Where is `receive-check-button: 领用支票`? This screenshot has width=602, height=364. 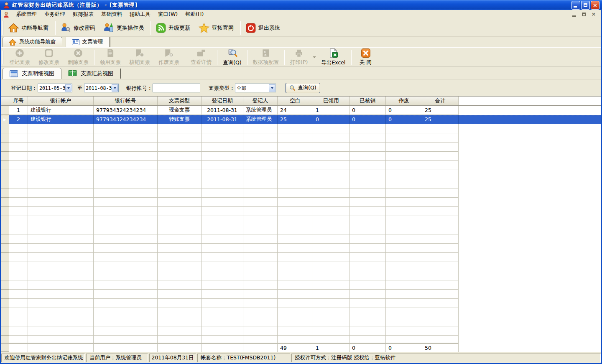
receive-check-button: 领用支票 is located at coordinates (110, 57).